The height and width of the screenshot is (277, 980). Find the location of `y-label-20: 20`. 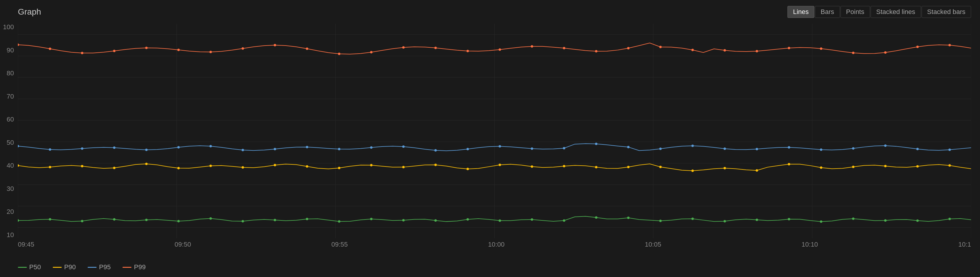

y-label-20: 20 is located at coordinates (10, 212).